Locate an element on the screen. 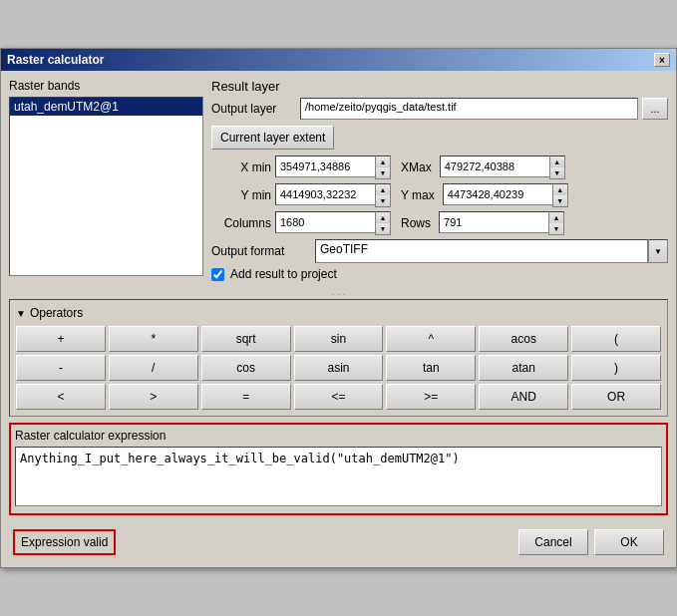 Image resolution: width=677 pixels, height=616 pixels. op-open-paren: ( is located at coordinates (616, 339).